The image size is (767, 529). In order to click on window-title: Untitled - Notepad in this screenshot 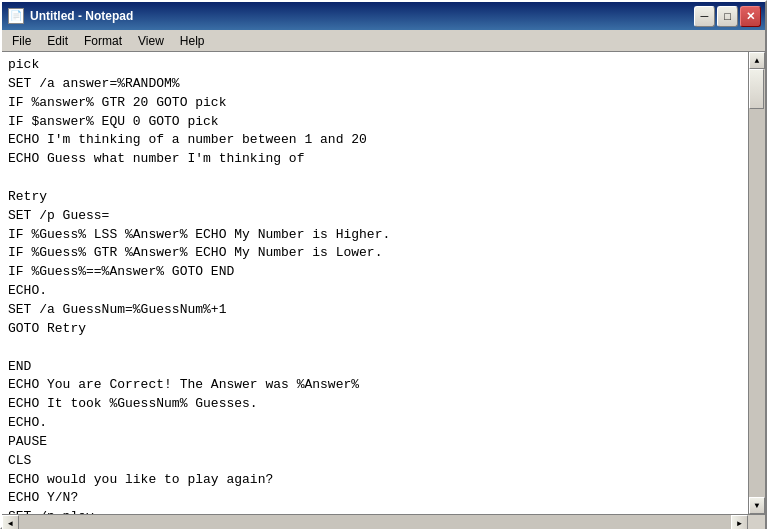, I will do `click(82, 16)`.